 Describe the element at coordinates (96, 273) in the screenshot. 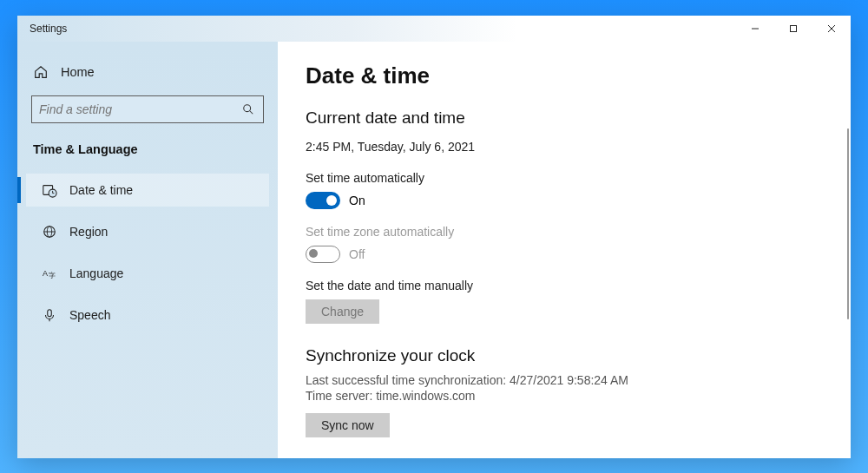

I see `sidebar-item-label: Language` at that location.